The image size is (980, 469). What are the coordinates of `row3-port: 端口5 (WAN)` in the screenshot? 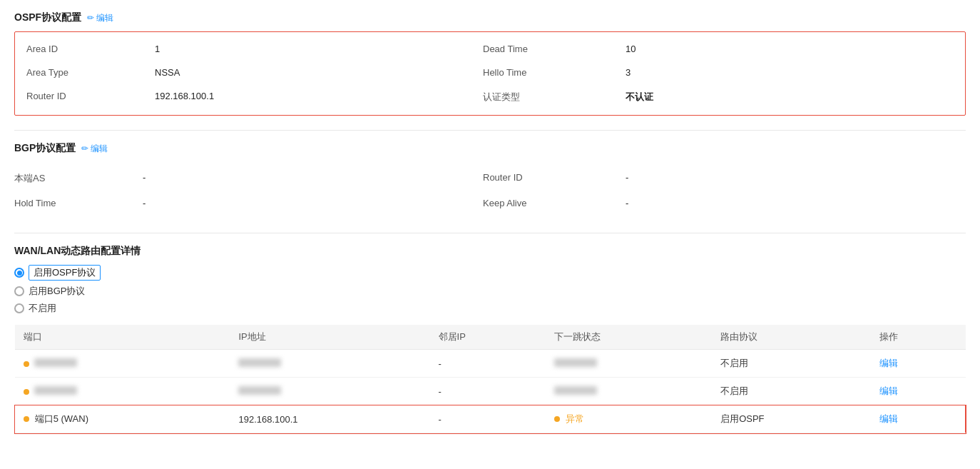 It's located at (123, 420).